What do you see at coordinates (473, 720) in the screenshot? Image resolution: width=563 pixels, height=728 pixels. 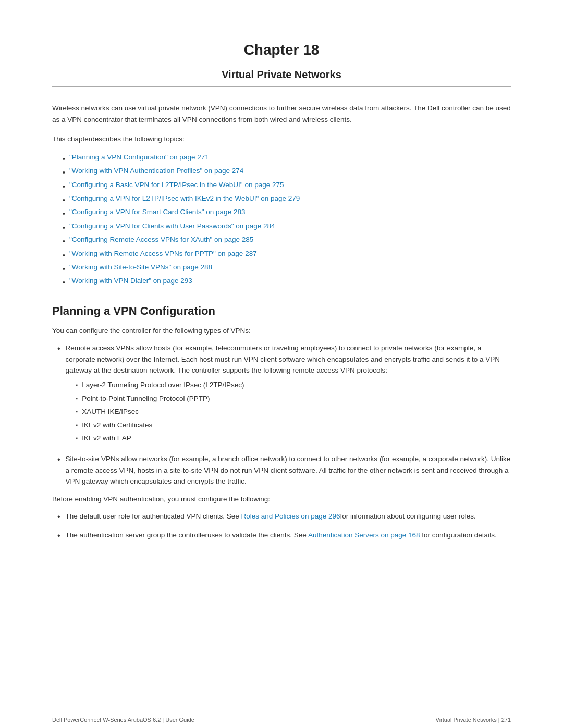 I see `footer-right-text: Virtual Private Networks | 271` at bounding box center [473, 720].